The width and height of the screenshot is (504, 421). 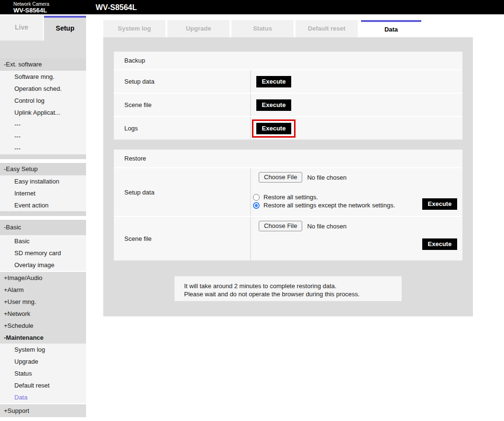 What do you see at coordinates (43, 169) in the screenshot?
I see `sidebar-header-easy-setup: -Easy Setup` at bounding box center [43, 169].